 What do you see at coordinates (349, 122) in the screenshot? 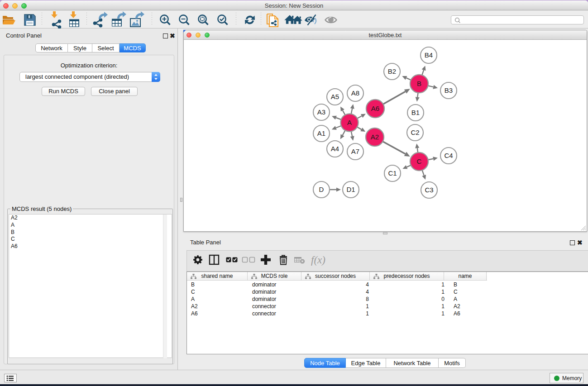
I see `svg-text: A` at bounding box center [349, 122].